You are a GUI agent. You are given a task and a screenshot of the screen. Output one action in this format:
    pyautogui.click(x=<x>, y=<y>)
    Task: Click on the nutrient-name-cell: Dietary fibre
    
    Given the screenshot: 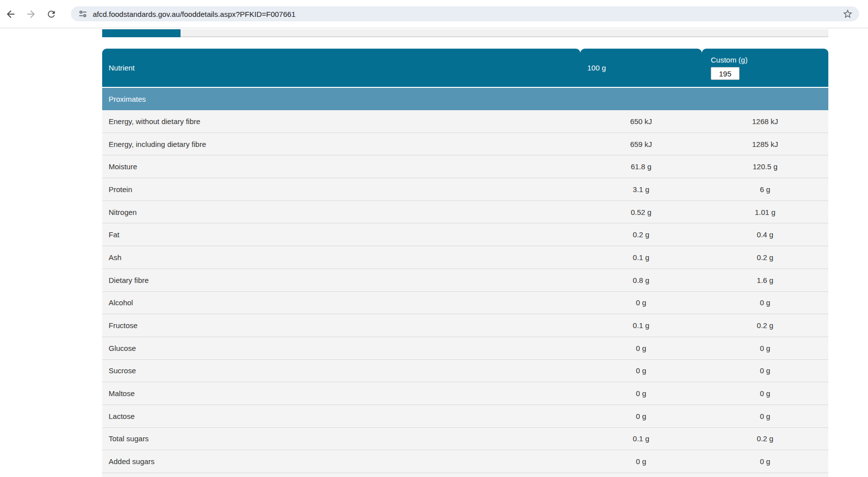 What is the action you would take?
    pyautogui.click(x=341, y=280)
    